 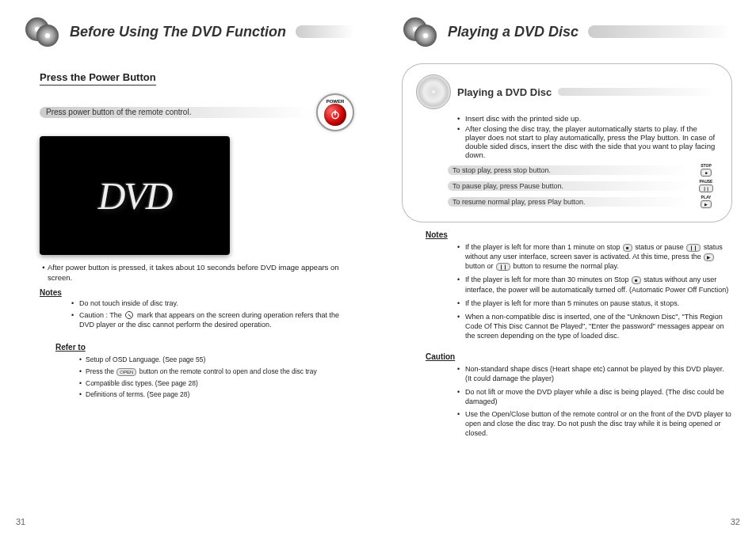 I want to click on left-subheading: Press the Power Button, so click(x=98, y=78).